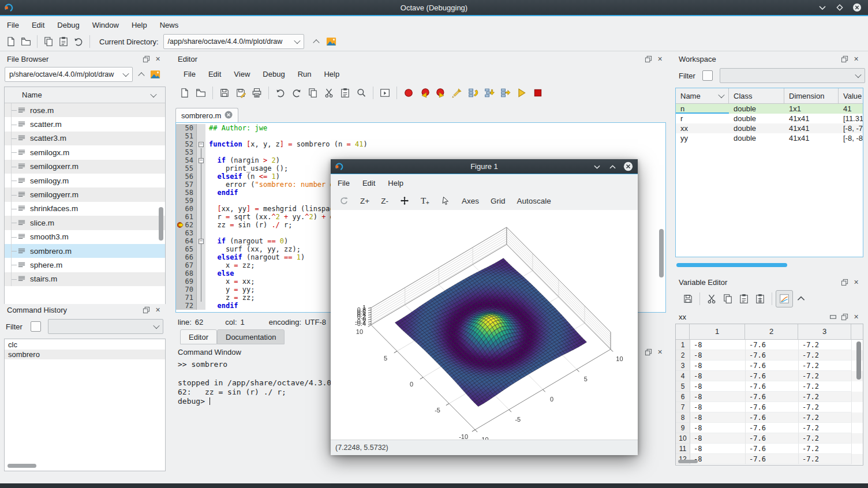 This screenshot has height=488, width=868. What do you see at coordinates (140, 25) in the screenshot?
I see `menu-help: Help` at bounding box center [140, 25].